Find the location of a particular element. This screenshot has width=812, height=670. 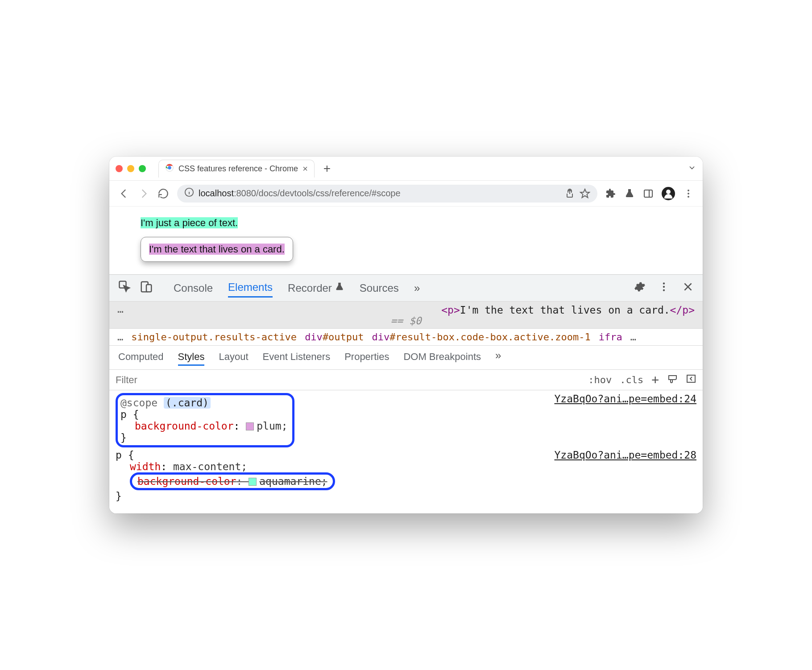

styles-sidebar-tabs: Computed Styles Layout Event Listeners P… is located at coordinates (406, 358).